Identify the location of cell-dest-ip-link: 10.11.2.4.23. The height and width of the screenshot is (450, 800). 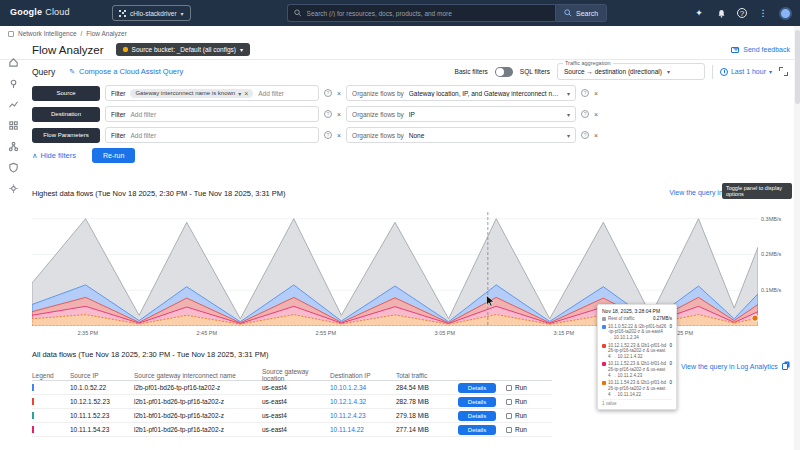
(361, 416).